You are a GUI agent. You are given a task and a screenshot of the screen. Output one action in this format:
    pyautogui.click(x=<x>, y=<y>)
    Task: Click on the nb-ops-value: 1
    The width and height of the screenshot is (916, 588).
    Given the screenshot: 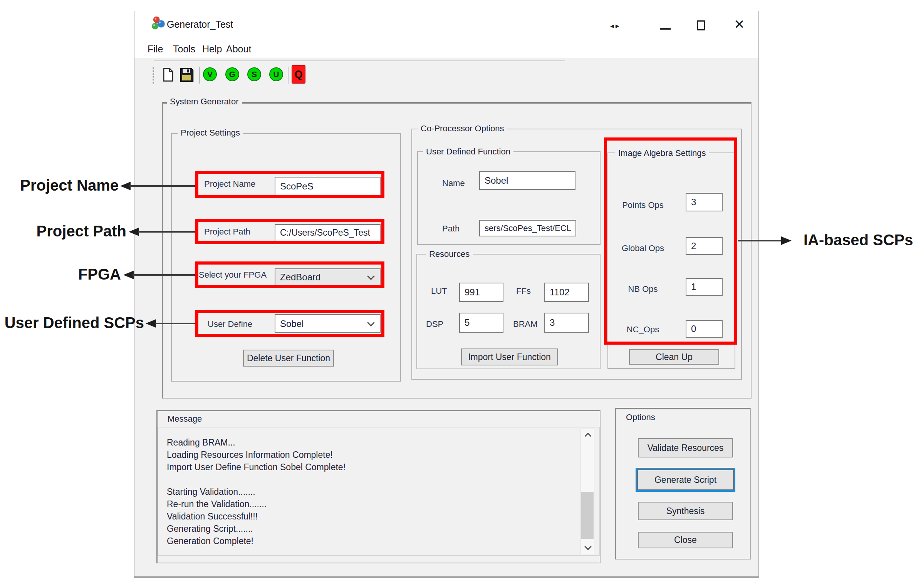 What is the action you would take?
    pyautogui.click(x=693, y=287)
    